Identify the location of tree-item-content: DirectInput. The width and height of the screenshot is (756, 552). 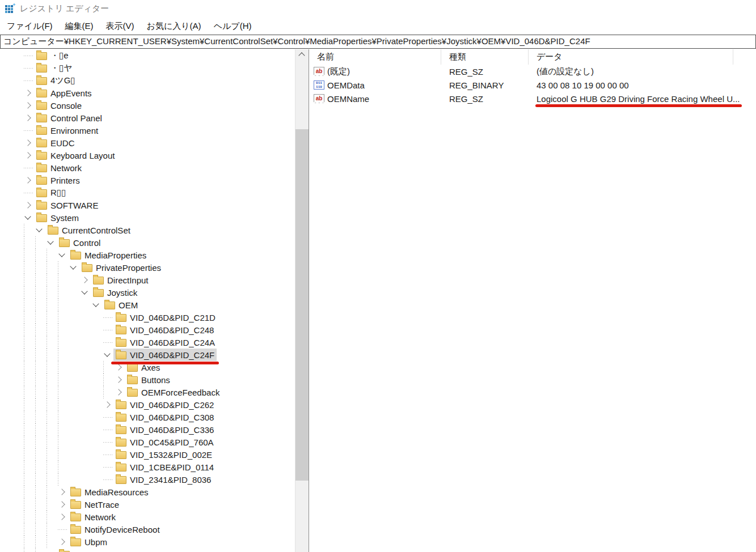
(121, 280).